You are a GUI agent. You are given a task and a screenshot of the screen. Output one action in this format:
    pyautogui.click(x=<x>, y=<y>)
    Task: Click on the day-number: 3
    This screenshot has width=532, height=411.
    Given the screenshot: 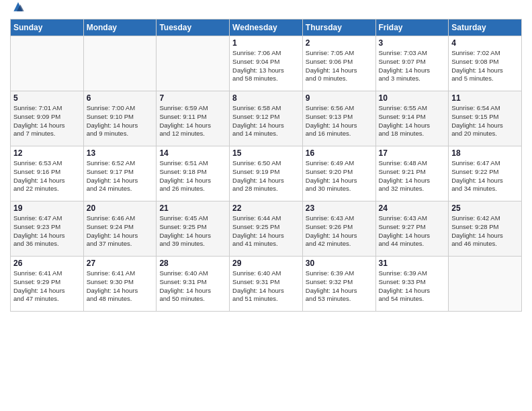 What is the action you would take?
    pyautogui.click(x=412, y=43)
    